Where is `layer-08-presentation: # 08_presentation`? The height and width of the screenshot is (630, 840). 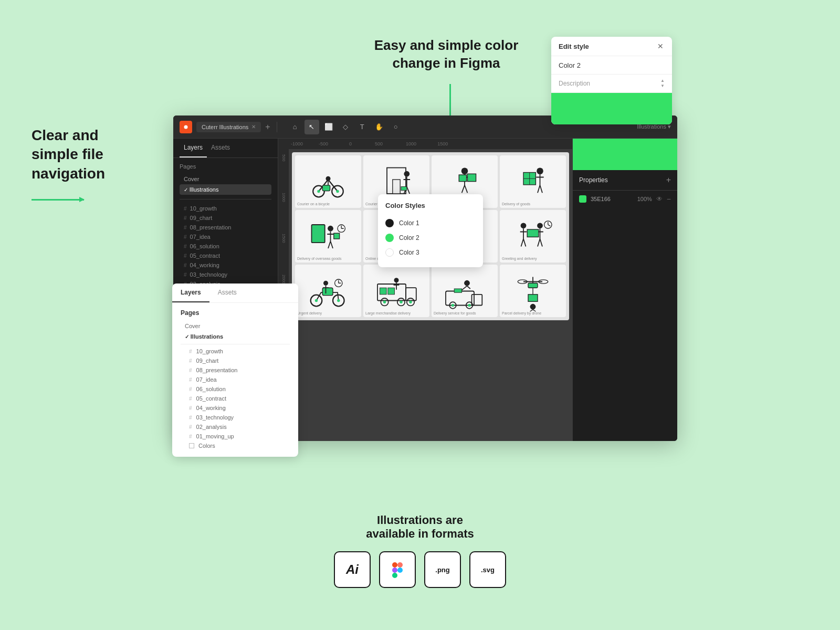 layer-08-presentation: # 08_presentation is located at coordinates (226, 227).